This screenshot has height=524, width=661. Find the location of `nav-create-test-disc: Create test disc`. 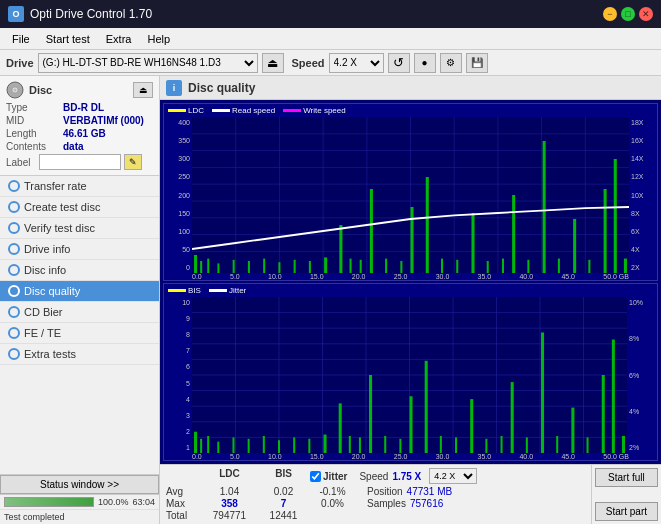

nav-create-test-disc: Create test disc is located at coordinates (80, 208).